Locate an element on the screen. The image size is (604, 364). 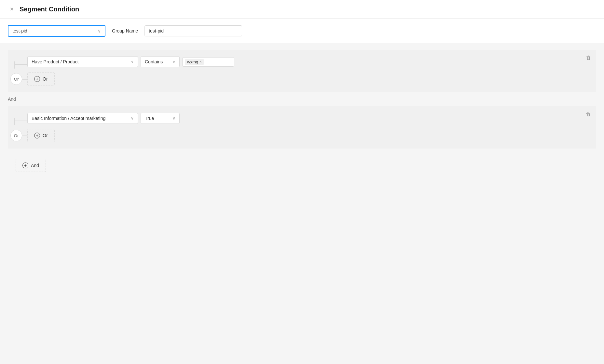
condition-row-1: Have Product / Product ∨ Contains ∨ wxmg… is located at coordinates (309, 62).